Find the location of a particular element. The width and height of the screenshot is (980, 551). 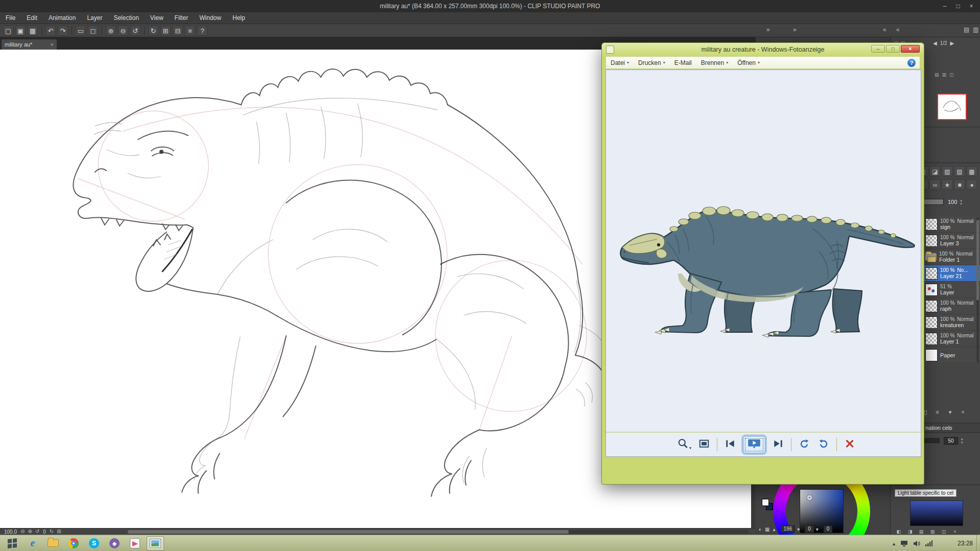

tray-monitor-icon is located at coordinates (904, 544).